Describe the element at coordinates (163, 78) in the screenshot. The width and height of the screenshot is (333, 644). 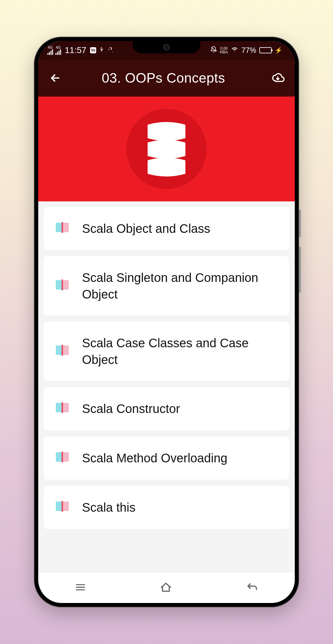
I see `page-title: 03. OOPs Concepts` at that location.